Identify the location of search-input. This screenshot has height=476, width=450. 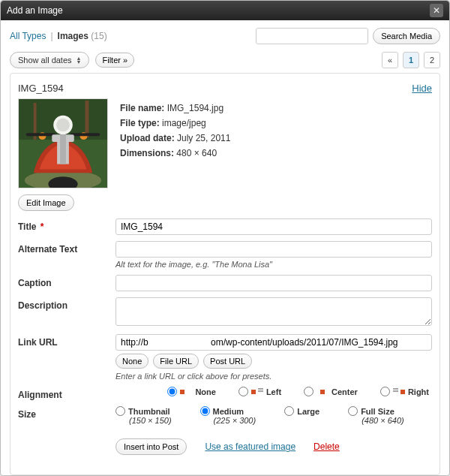
(312, 36).